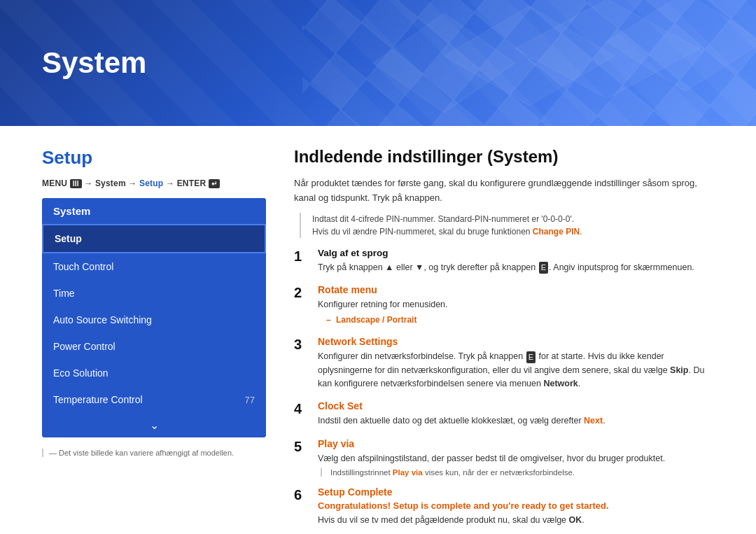 The height and width of the screenshot is (534, 756). What do you see at coordinates (154, 453) in the screenshot?
I see `footnote: Det viste billede kan variere afhængigt …` at bounding box center [154, 453].